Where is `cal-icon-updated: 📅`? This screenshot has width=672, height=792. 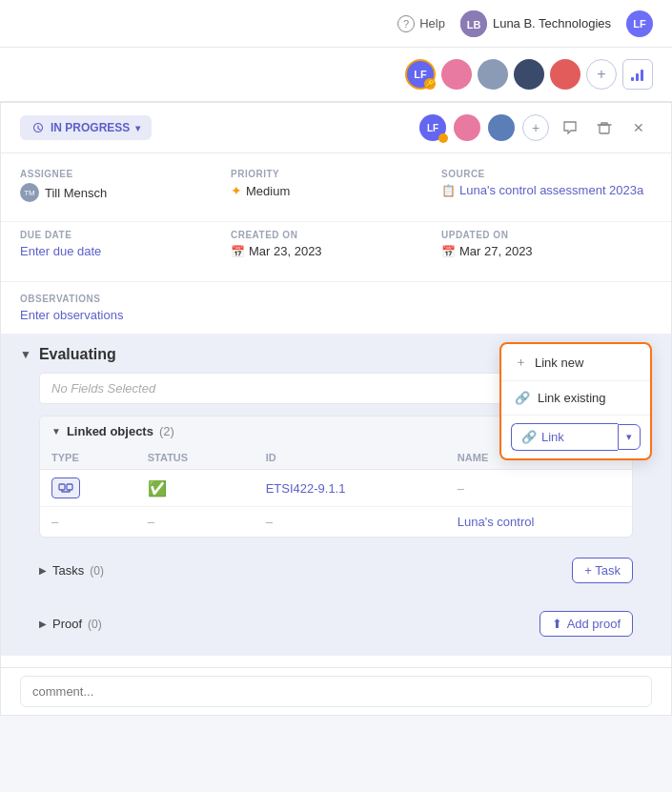 cal-icon-updated: 📅 is located at coordinates (448, 252).